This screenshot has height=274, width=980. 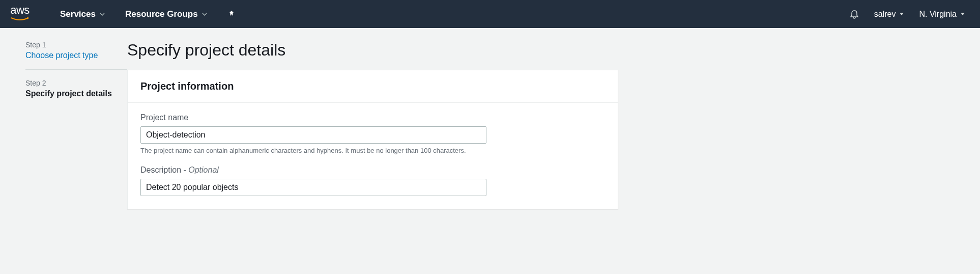 I want to click on page-title: Specify project details, so click(x=372, y=50).